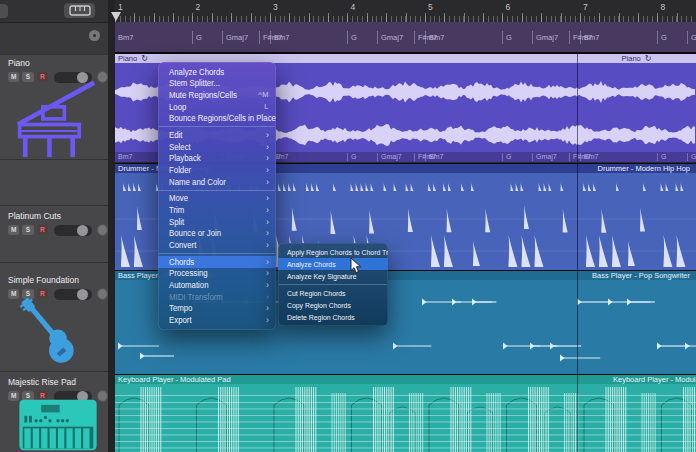  What do you see at coordinates (217, 285) in the screenshot?
I see `menu-item-automation: Automation›` at bounding box center [217, 285].